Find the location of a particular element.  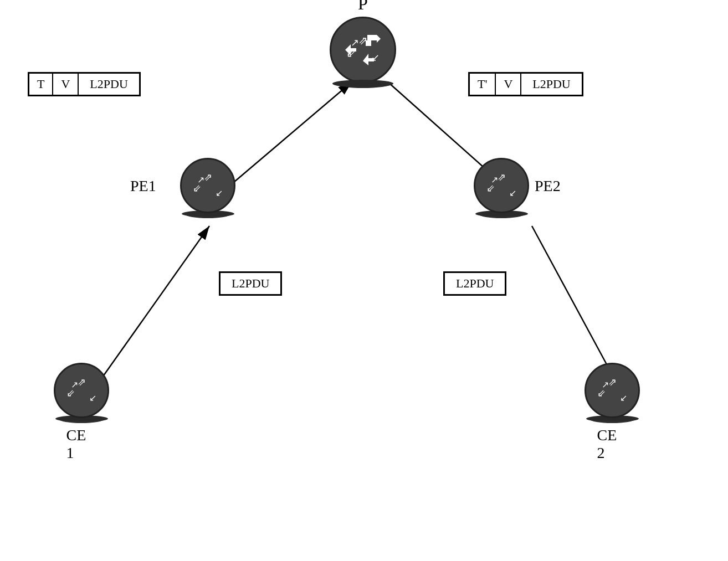

router-PE2: PE2 ⇗ ⇙ ↙ ↗ is located at coordinates (501, 187).